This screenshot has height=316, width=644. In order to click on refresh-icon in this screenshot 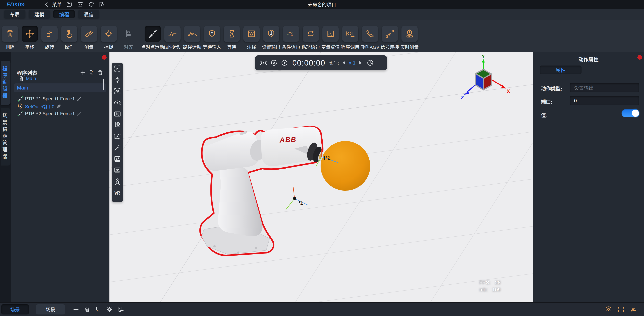, I will do `click(91, 4)`.